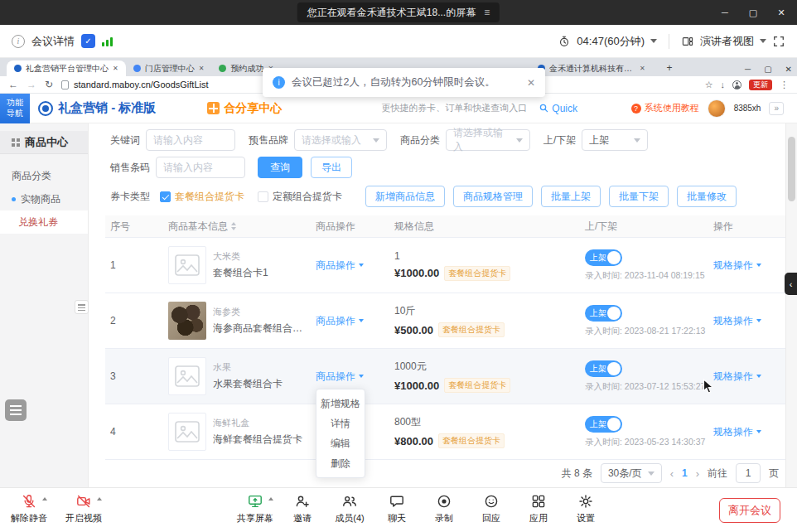  Describe the element at coordinates (776, 109) in the screenshot. I see `collapse-panel-button: »` at that location.